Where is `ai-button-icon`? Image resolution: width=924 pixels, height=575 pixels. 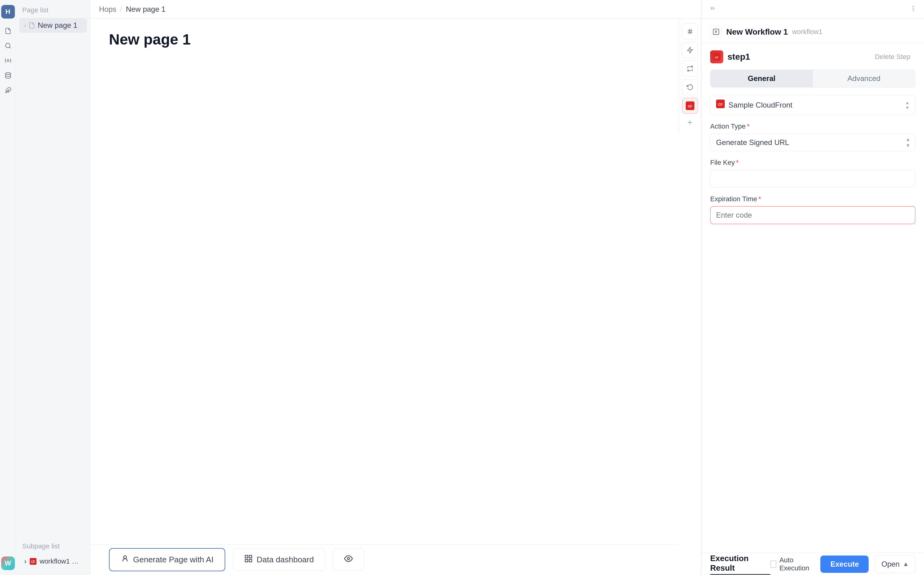 ai-button-icon is located at coordinates (125, 560).